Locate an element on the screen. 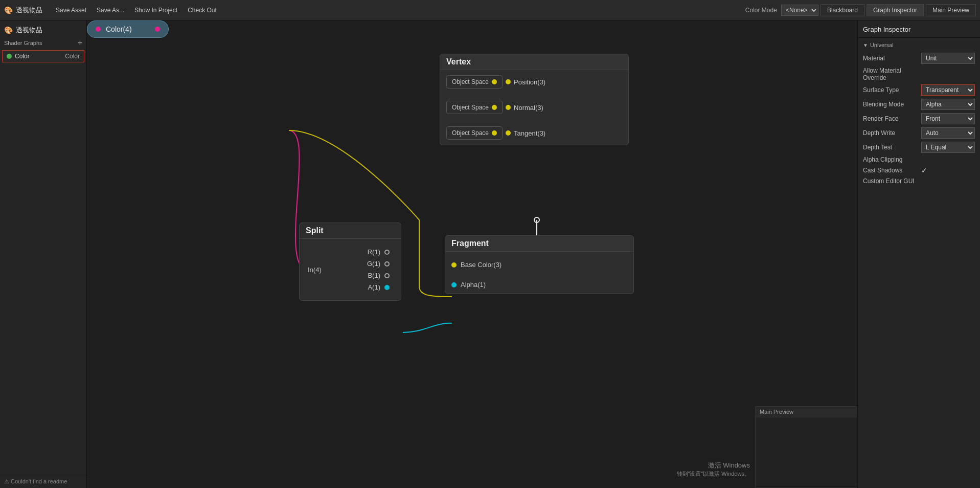  fragment-node-header: Fragment is located at coordinates (539, 243).